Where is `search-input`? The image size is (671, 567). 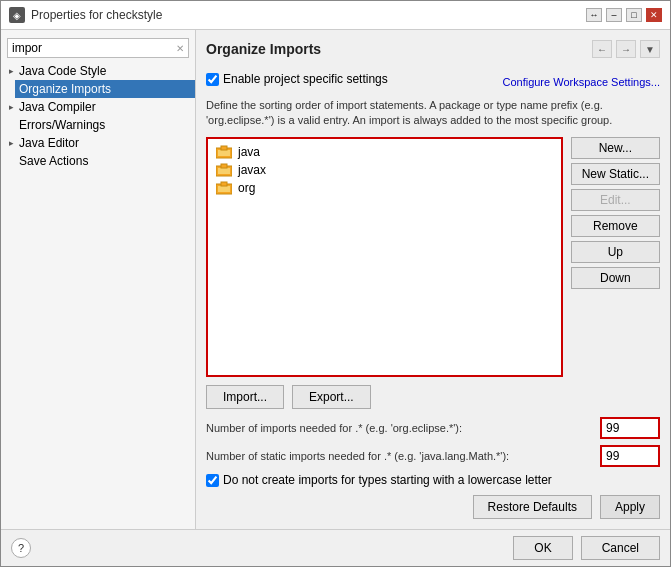
search-input is located at coordinates (94, 48).